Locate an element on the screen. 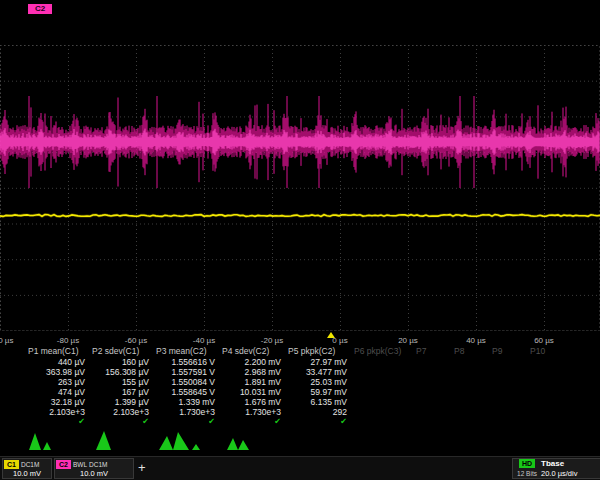 Image resolution: width=600 pixels, height=480 pixels. timebase-value: 20.0 µs/div is located at coordinates (570, 474).